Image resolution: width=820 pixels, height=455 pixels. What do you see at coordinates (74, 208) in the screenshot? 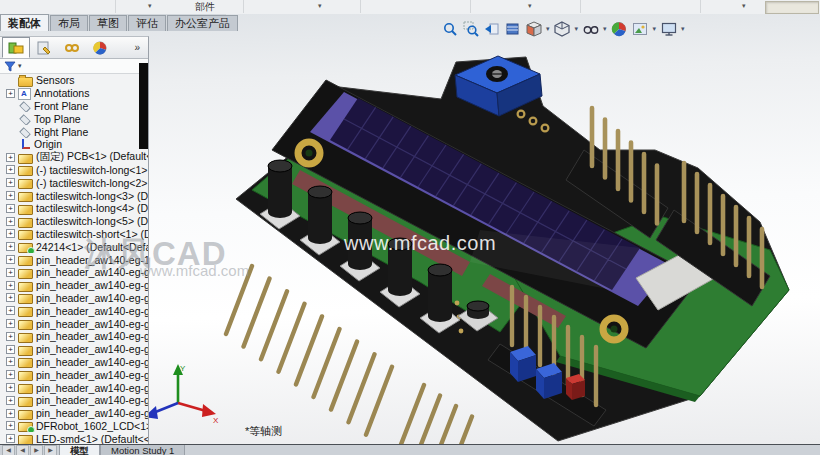
I see `tree-item: + tactileswitch-long<4> (Def` at bounding box center [74, 208].